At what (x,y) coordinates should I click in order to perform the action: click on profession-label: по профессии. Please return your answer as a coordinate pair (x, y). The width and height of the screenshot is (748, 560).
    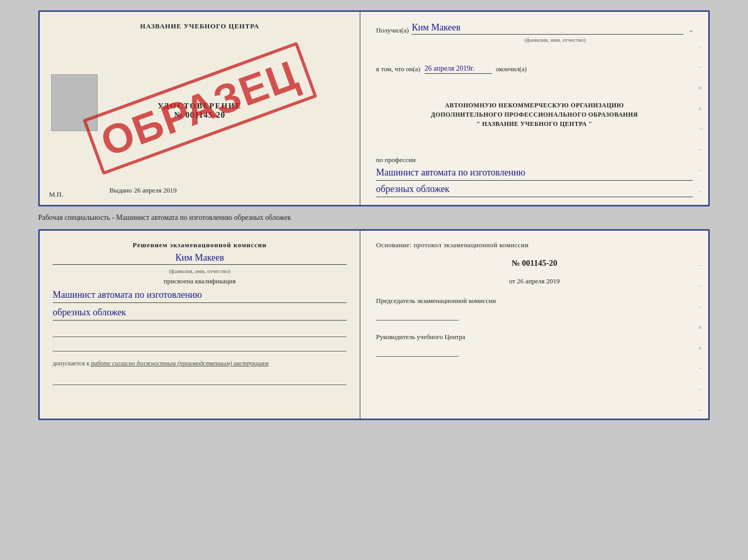
    Looking at the image, I should click on (534, 160).